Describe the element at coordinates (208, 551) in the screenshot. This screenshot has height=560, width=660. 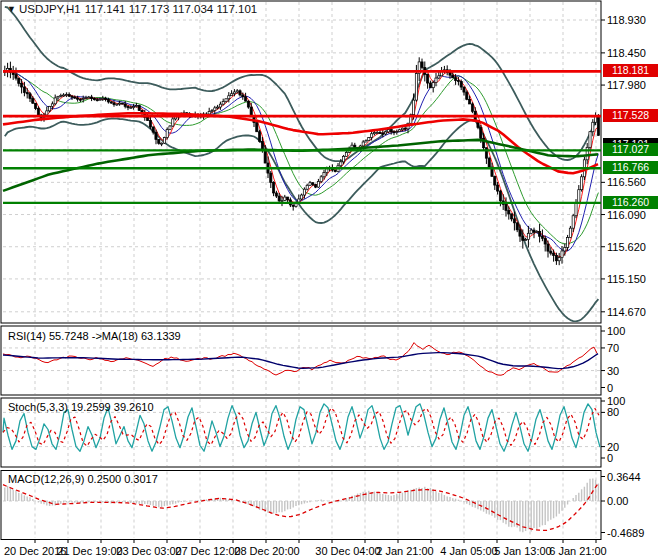
I see `date-tick-label: 27 Dec 12:00` at that location.